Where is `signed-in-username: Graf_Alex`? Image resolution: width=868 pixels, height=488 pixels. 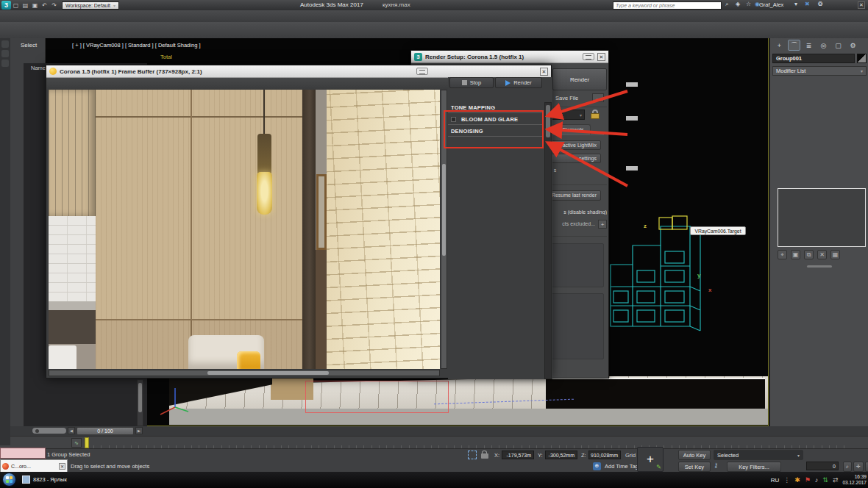 signed-in-username: Graf_Alex is located at coordinates (771, 4).